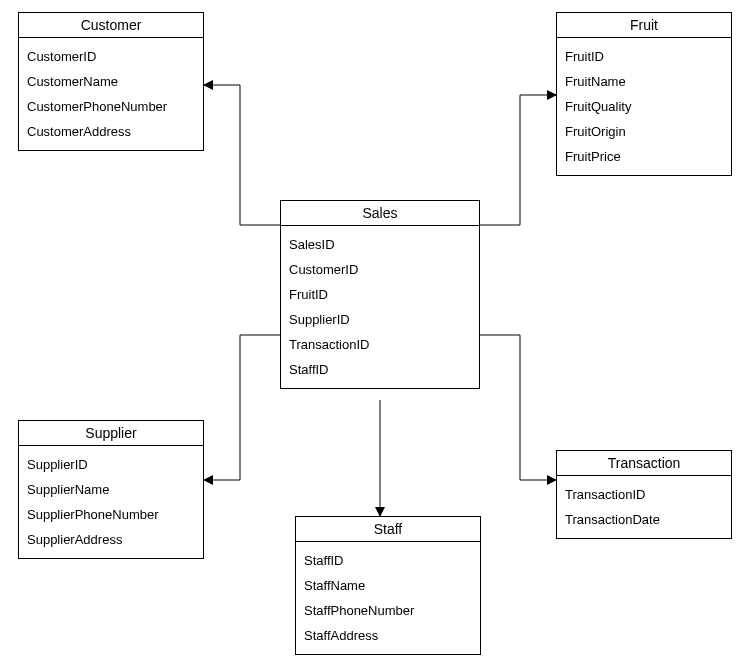  Describe the element at coordinates (111, 490) in the screenshot. I see `attr: SupplierName` at that location.